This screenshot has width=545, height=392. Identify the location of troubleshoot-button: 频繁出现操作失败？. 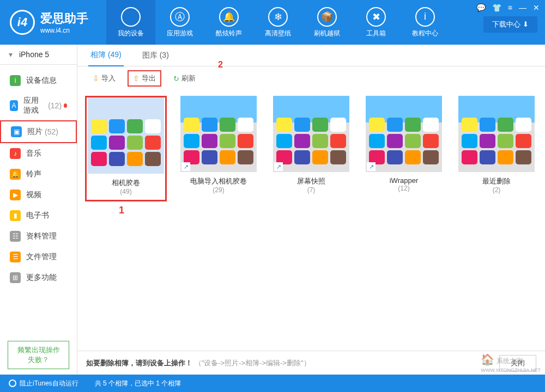
(38, 355).